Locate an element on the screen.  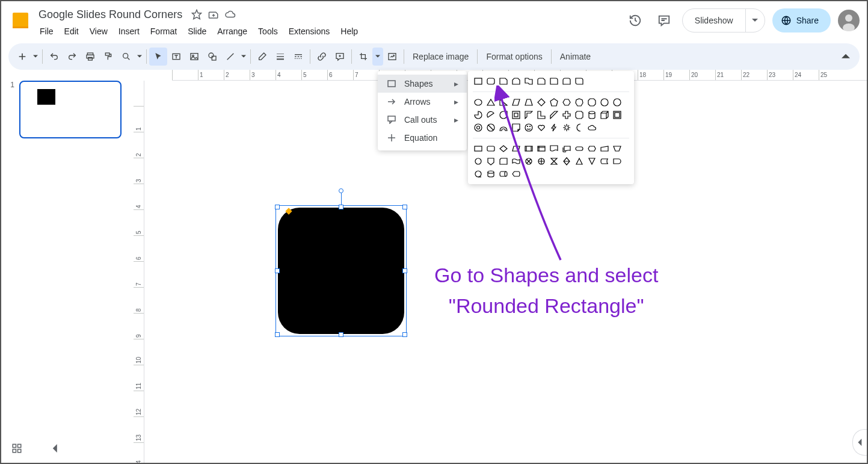
collapse-toolbar-button is located at coordinates (846, 57).